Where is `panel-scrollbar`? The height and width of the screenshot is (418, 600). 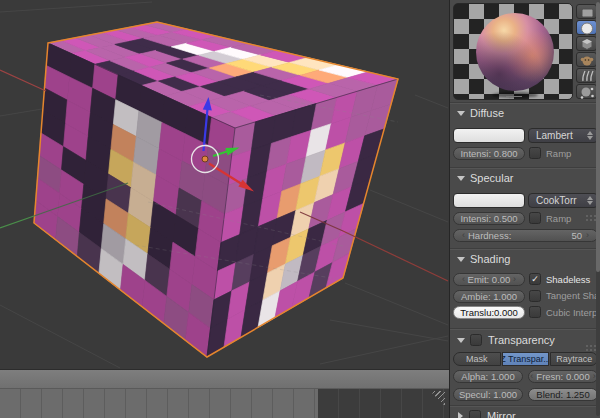
panel-scrollbar is located at coordinates (598, 209).